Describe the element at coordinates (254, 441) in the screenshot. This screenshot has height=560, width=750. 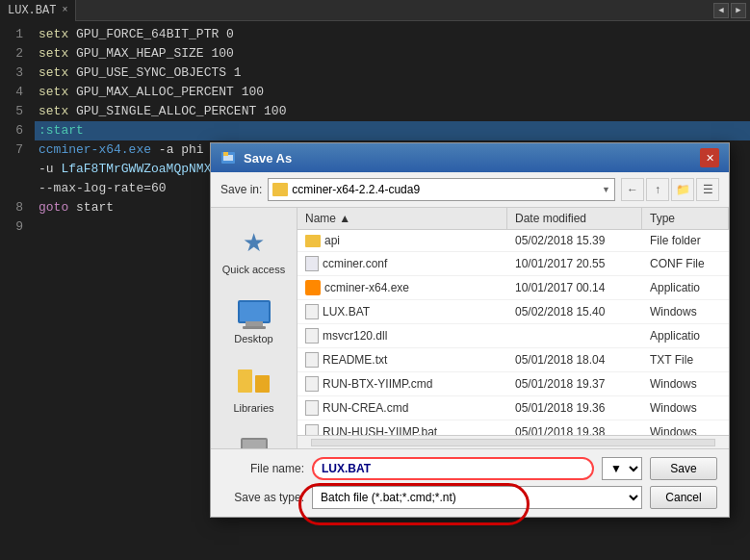
I see `this-pc-icon` at that location.